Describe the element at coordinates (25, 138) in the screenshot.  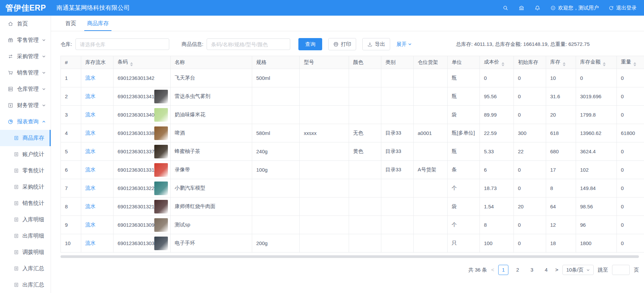
I see `sidebar-subitem-product-stock: 商品库存` at that location.